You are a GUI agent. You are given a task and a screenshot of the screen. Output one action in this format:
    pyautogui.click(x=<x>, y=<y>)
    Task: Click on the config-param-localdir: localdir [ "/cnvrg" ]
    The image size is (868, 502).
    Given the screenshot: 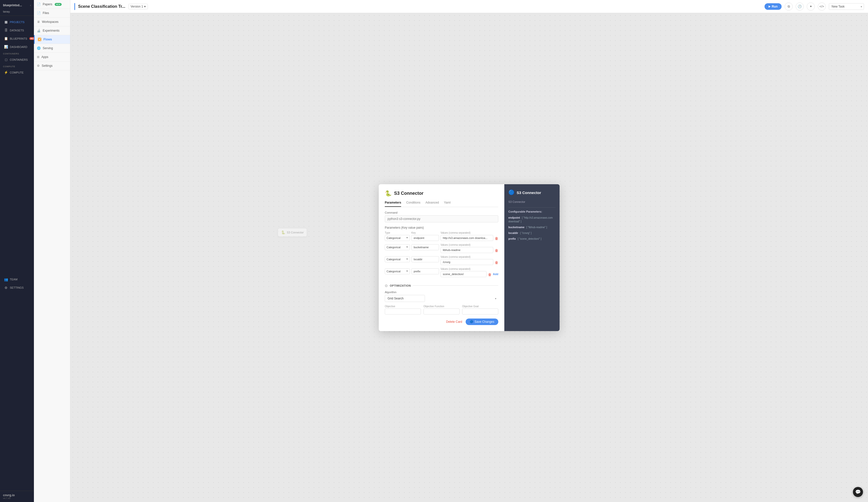 What is the action you would take?
    pyautogui.click(x=532, y=233)
    